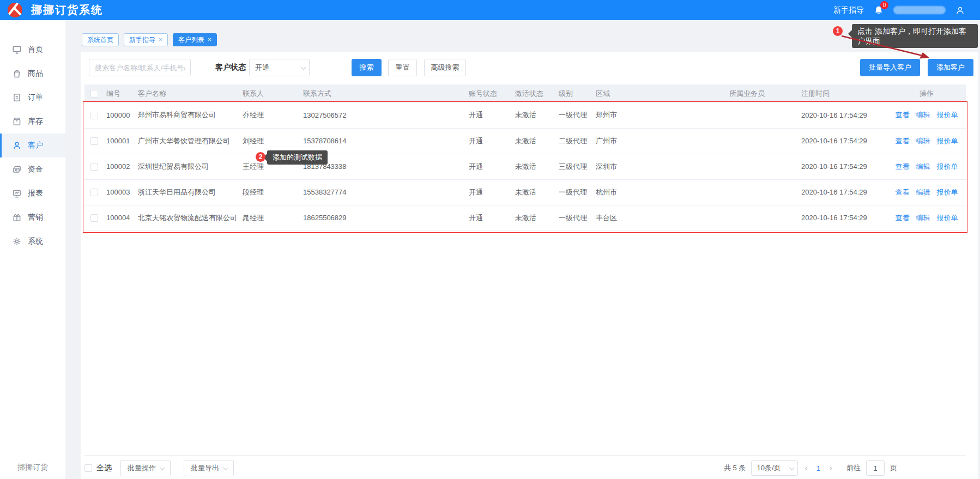 Image resolution: width=980 pixels, height=479 pixels. I want to click on cell-activation: 未激活, so click(534, 218).